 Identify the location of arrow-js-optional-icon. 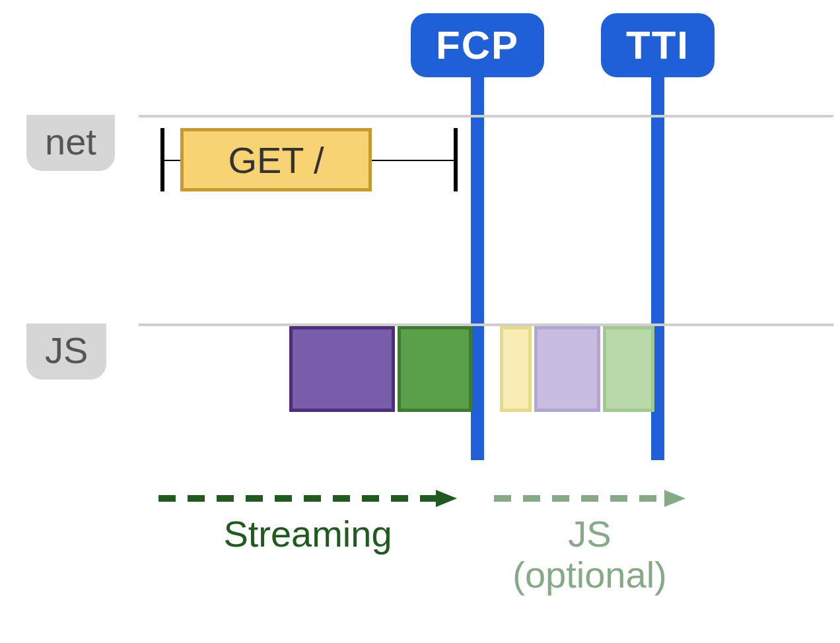
(590, 498).